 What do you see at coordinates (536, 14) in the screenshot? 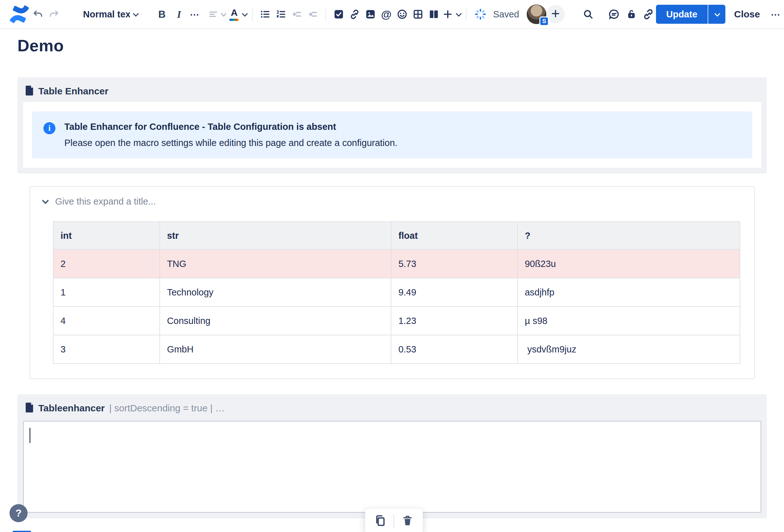
I see `collaborator-avatar: S` at bounding box center [536, 14].